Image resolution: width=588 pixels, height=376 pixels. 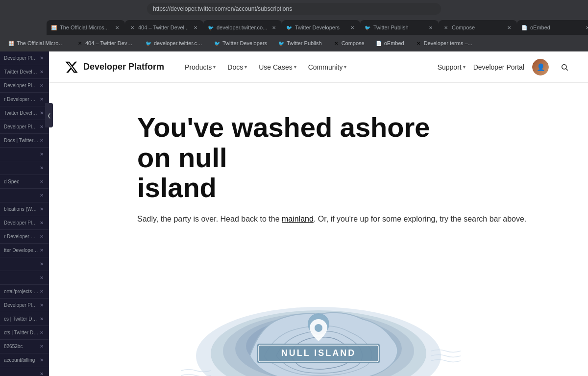 What do you see at coordinates (553, 27) in the screenshot?
I see `browser-tab: 📄 oEmbed ✕` at bounding box center [553, 27].